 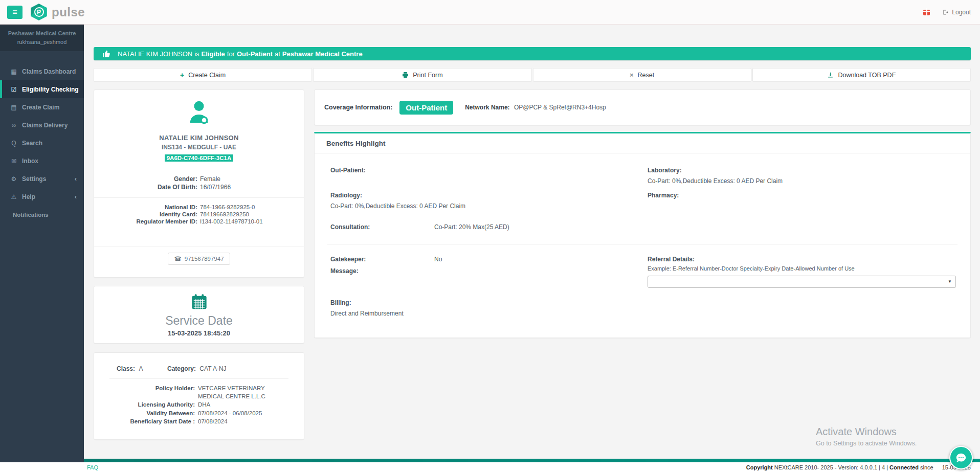 What do you see at coordinates (153, 187) in the screenshot?
I see `dob-label: Date Of Birth:` at bounding box center [153, 187].